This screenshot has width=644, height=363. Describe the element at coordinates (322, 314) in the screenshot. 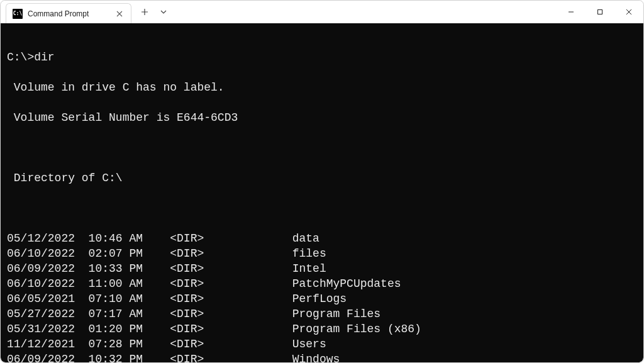

I see `directory-entry: 05/27/2022 07:17 AM <DIR> Program Files` at that location.